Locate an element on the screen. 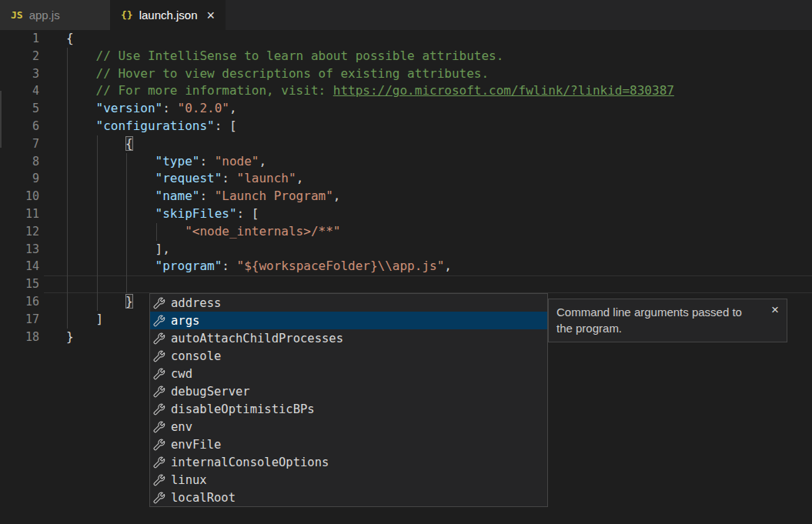  suggest-item-env: env is located at coordinates (349, 426).